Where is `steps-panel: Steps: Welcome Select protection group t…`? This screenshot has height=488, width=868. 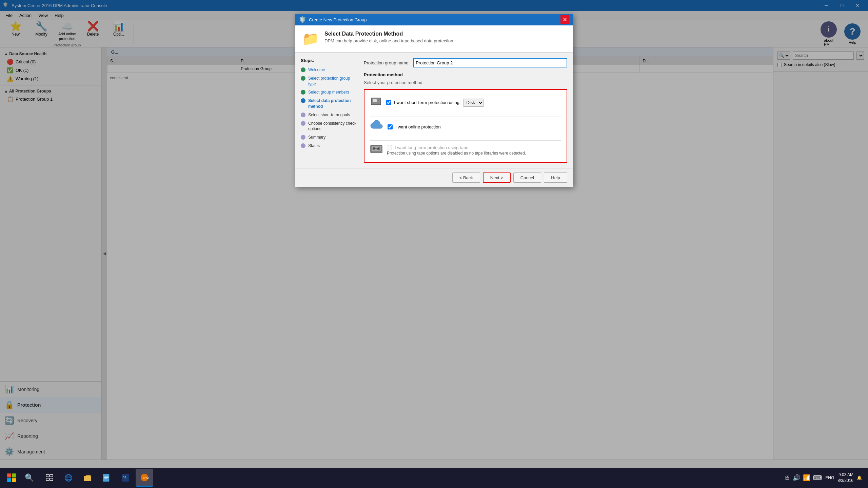
steps-panel: Steps: Welcome Select protection group t… is located at coordinates (330, 110).